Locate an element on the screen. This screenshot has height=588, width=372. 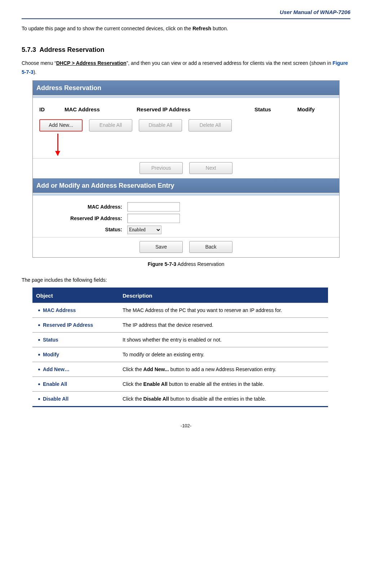
description-cell: To modify or delete an existing entry. is located at coordinates (223, 355).